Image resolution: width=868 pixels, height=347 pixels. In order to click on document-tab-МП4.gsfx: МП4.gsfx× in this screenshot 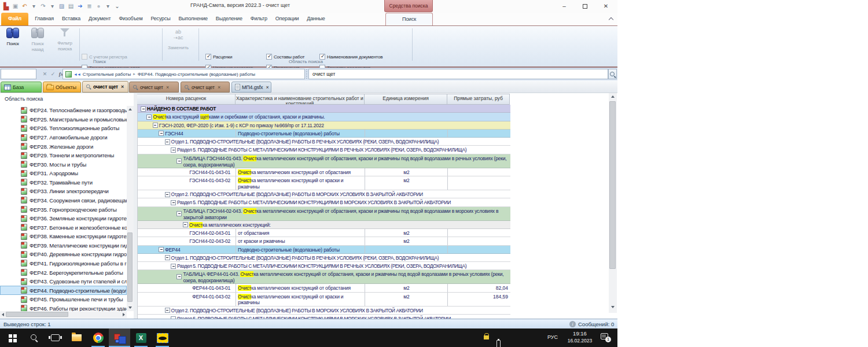, I will do `click(251, 87)`.